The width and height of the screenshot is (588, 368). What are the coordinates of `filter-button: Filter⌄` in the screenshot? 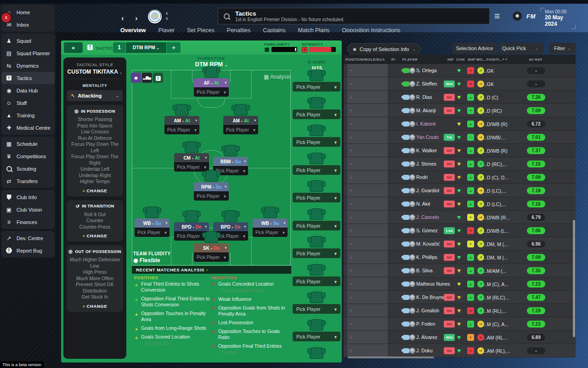 It's located at (562, 48).